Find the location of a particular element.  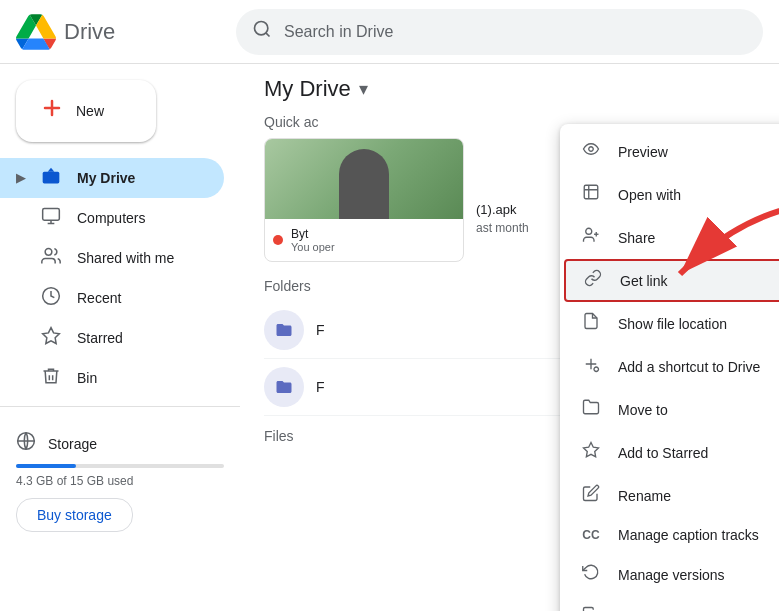

show-location-icon is located at coordinates (591, 324).